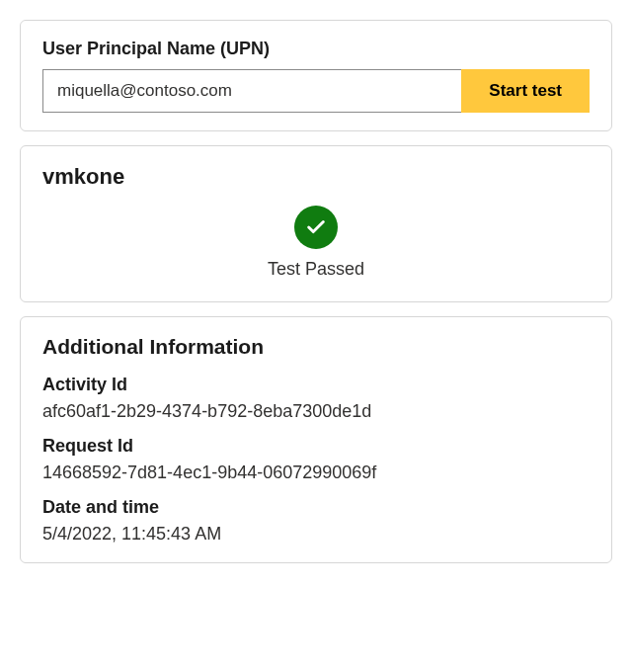 The image size is (632, 672). Describe the element at coordinates (316, 227) in the screenshot. I see `check-icon` at that location.